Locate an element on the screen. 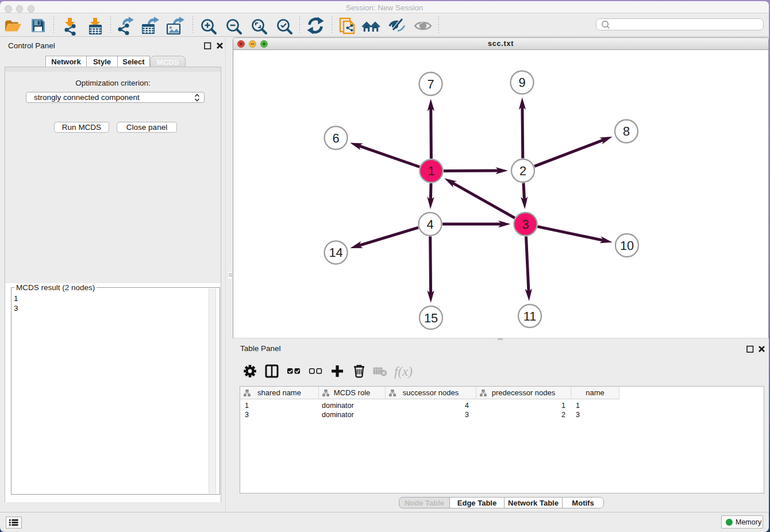 The height and width of the screenshot is (532, 770). svg-text: 8 is located at coordinates (626, 131).